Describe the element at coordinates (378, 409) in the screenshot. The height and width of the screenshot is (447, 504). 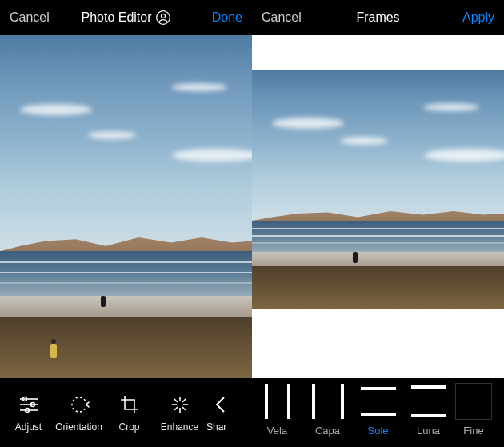
I see `frame-option-sole: Sole` at that location.